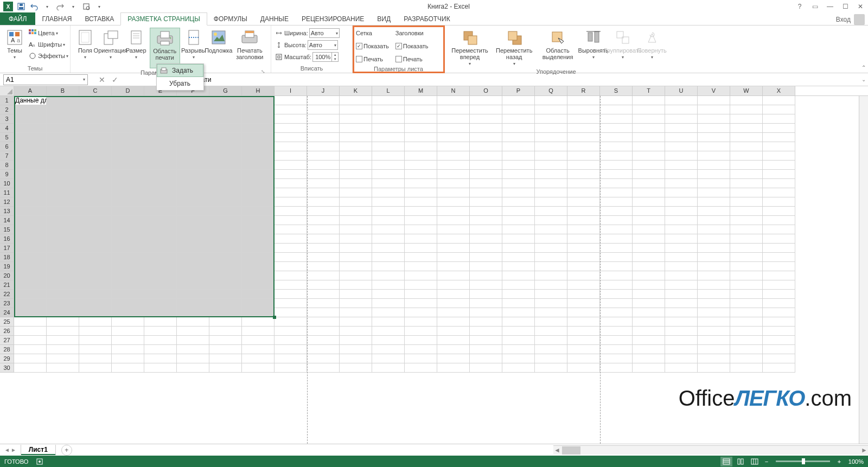 This screenshot has width=868, height=467. What do you see at coordinates (356, 91) in the screenshot?
I see `column-header: K` at bounding box center [356, 91].